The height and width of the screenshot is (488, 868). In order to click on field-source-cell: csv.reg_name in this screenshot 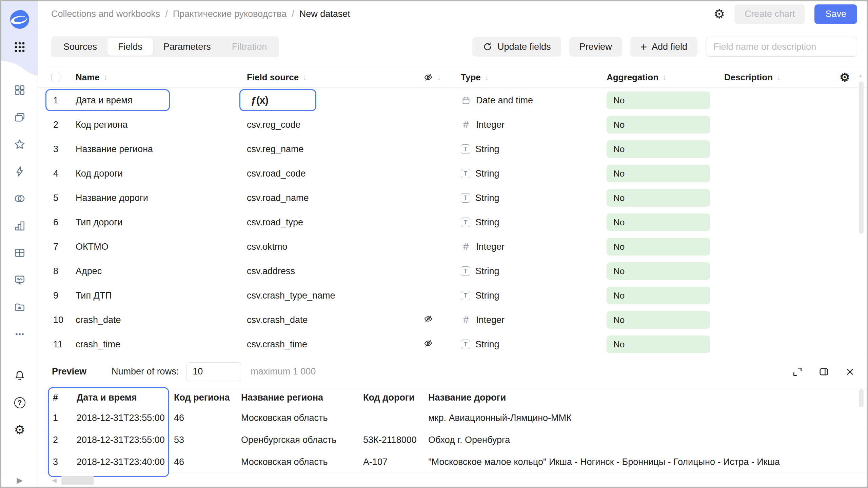, I will do `click(335, 149)`.